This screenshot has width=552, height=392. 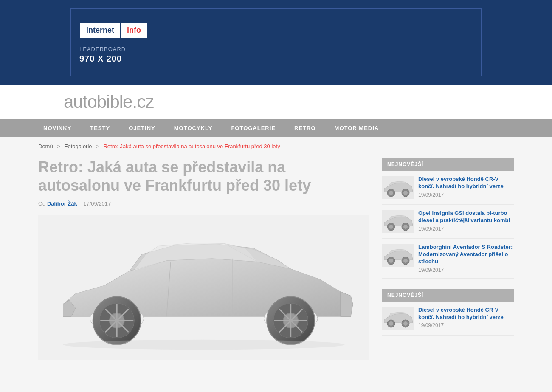 I want to click on breadcrumb-home: Domů, so click(x=46, y=146).